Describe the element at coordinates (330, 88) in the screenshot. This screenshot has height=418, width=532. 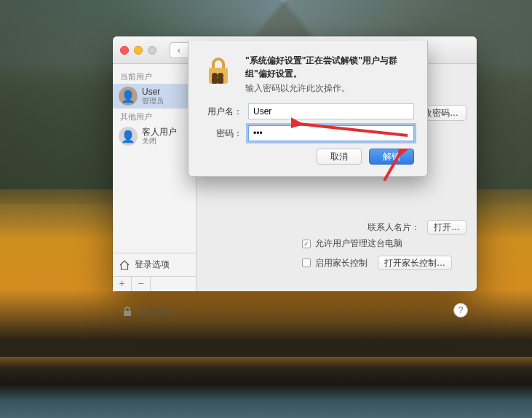
I see `sheet-message-sub: 输入密码以允许此次操作。` at that location.